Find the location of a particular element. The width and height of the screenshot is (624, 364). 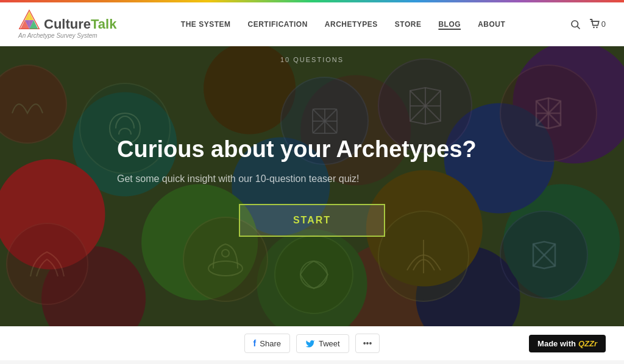

nav-archetypes: ARCHETYPES is located at coordinates (351, 24).